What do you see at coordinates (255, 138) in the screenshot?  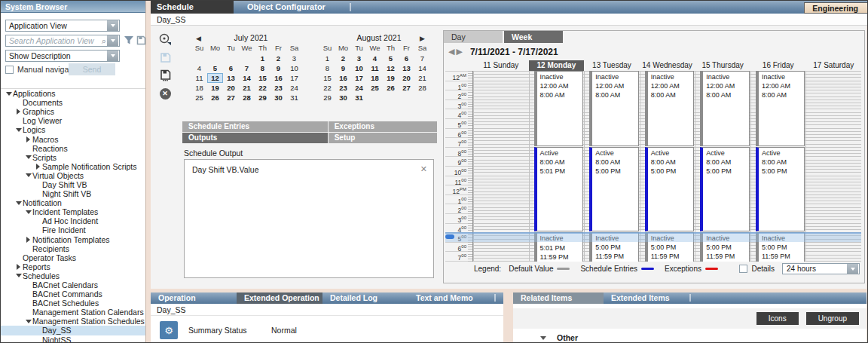 I see `tab-outputs: Outputs` at bounding box center [255, 138].